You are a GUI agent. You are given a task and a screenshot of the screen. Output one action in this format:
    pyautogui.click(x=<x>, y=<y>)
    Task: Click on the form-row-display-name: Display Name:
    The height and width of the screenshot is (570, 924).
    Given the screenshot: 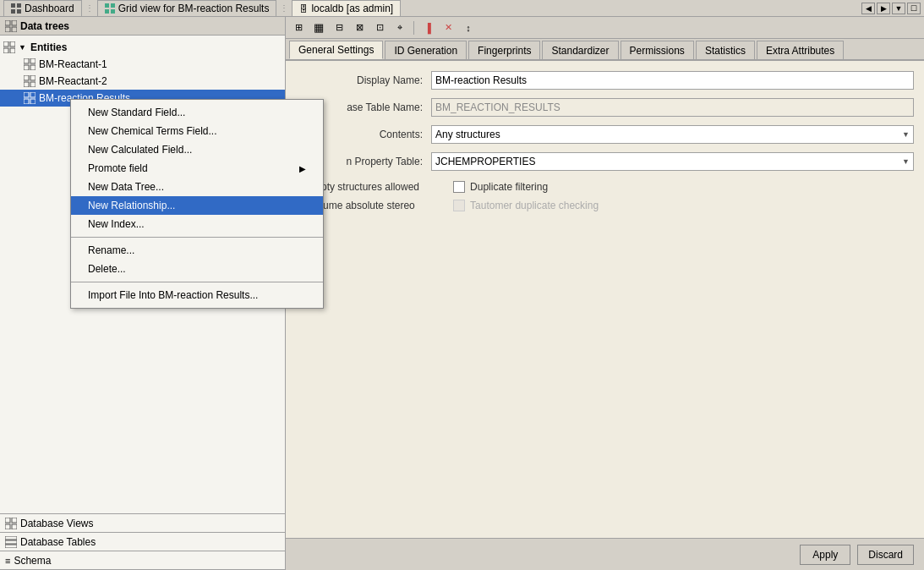 What is the action you would take?
    pyautogui.click(x=605, y=80)
    